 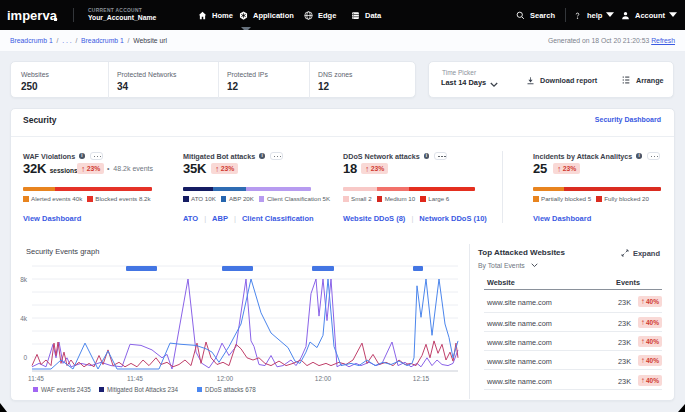 I want to click on svg-text: DDoS attacks 678, so click(x=230, y=390).